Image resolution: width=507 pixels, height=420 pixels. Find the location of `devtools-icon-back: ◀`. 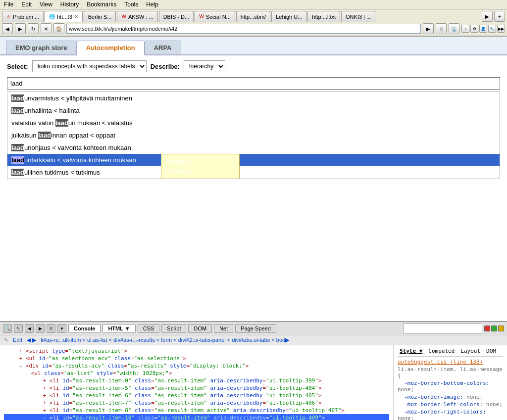

devtools-icon-back: ◀ is located at coordinates (29, 328).